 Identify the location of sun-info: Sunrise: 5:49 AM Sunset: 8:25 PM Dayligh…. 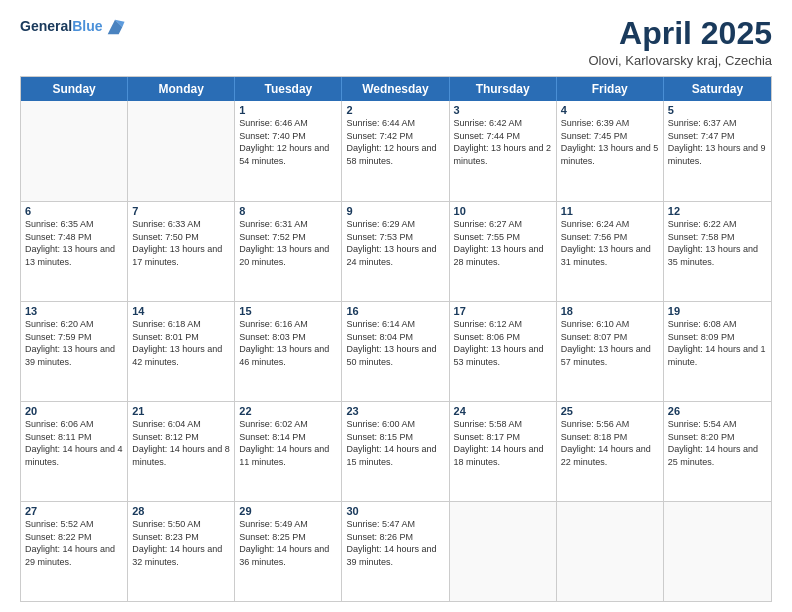
(288, 543).